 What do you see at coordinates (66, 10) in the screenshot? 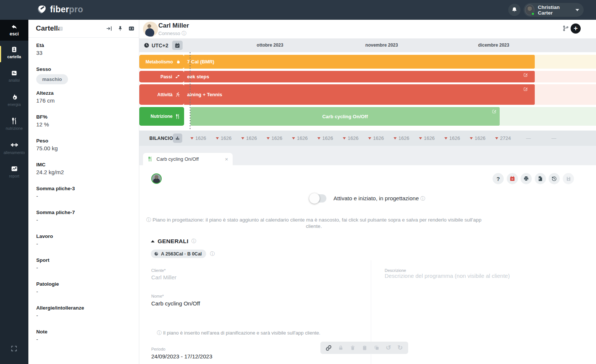
I see `brand-text: fiberpro` at bounding box center [66, 10].